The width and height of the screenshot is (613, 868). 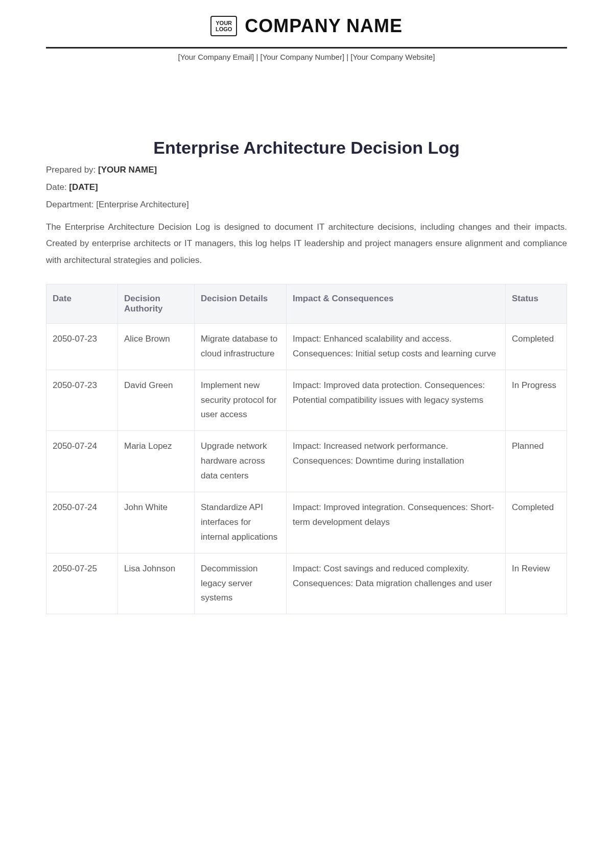 What do you see at coordinates (156, 462) in the screenshot?
I see `cell-authority: Maria Lopez` at bounding box center [156, 462].